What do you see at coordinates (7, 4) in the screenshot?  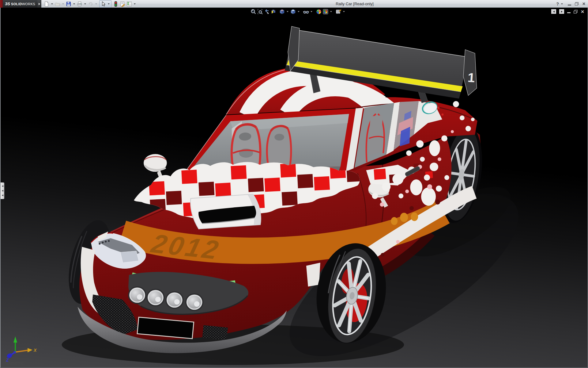 I see `solidworks-logo-glyph: ЗS` at bounding box center [7, 4].